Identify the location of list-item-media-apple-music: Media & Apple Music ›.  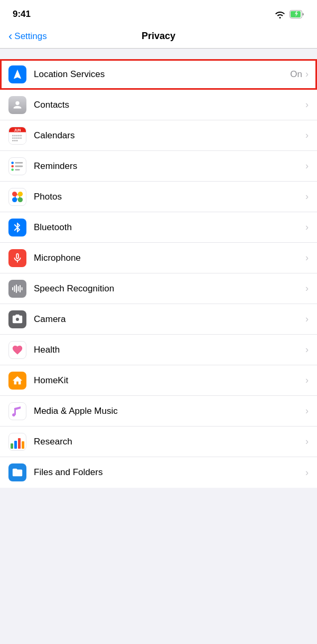
(158, 411).